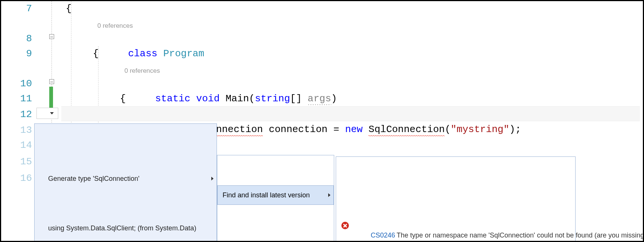 This screenshot has height=242, width=644. What do you see at coordinates (26, 114) in the screenshot?
I see `line-number: 12` at bounding box center [26, 114].